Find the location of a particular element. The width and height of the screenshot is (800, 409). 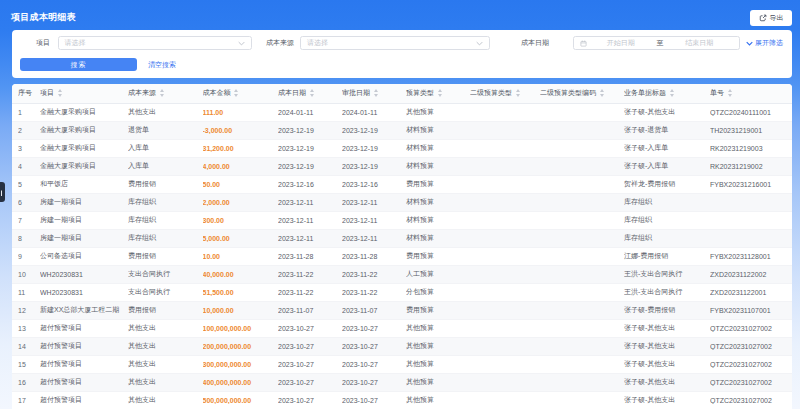

search-button: 搜索 is located at coordinates (78, 65).